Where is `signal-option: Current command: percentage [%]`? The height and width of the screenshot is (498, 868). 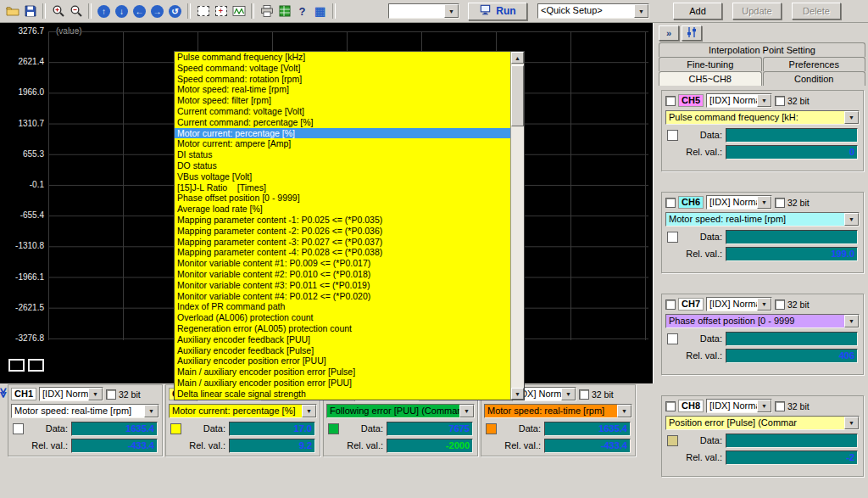
signal-option: Current command: percentage [%] is located at coordinates (342, 122).